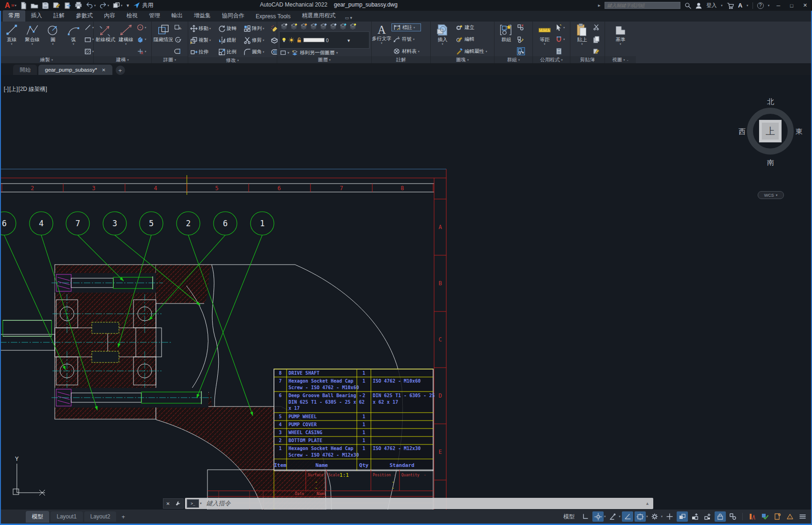  What do you see at coordinates (742, 132) in the screenshot?
I see `viewcube-west: 西` at bounding box center [742, 132].